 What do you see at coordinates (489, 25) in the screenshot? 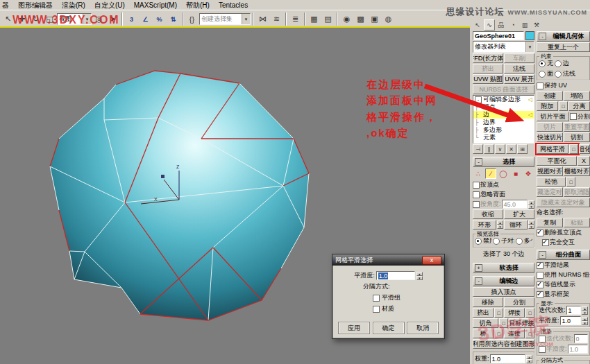
I see `tab-modify-icon: ∿` at bounding box center [489, 25].